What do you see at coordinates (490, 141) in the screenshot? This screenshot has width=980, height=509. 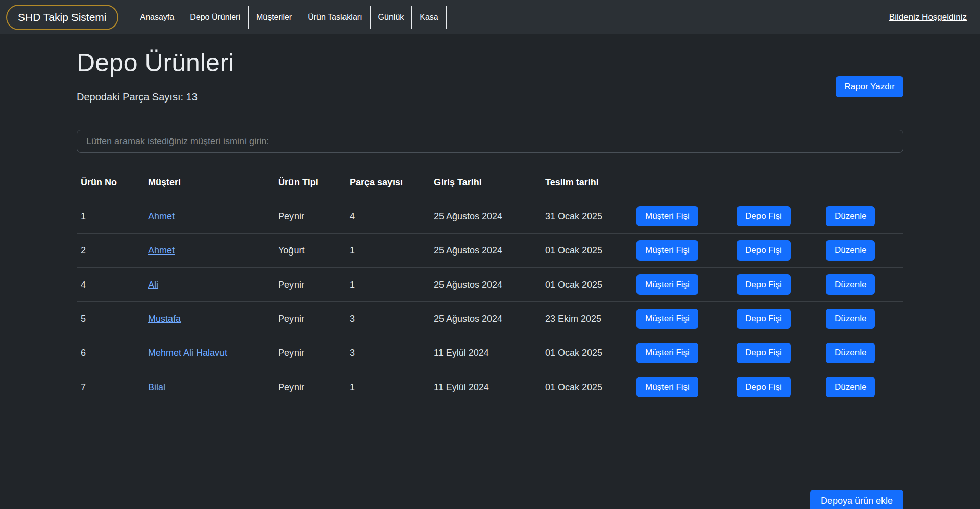 I see `customer-search-input` at bounding box center [490, 141].